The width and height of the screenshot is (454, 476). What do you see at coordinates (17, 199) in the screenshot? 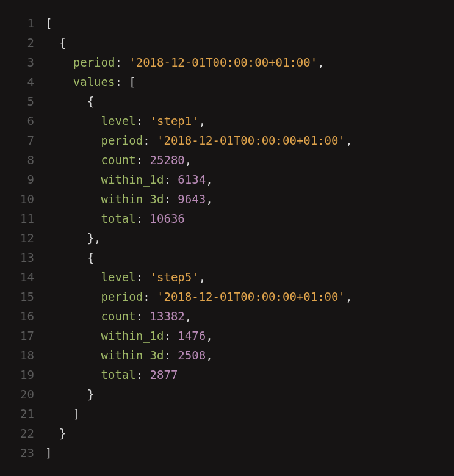
I see `line-number: 10` at bounding box center [17, 199].